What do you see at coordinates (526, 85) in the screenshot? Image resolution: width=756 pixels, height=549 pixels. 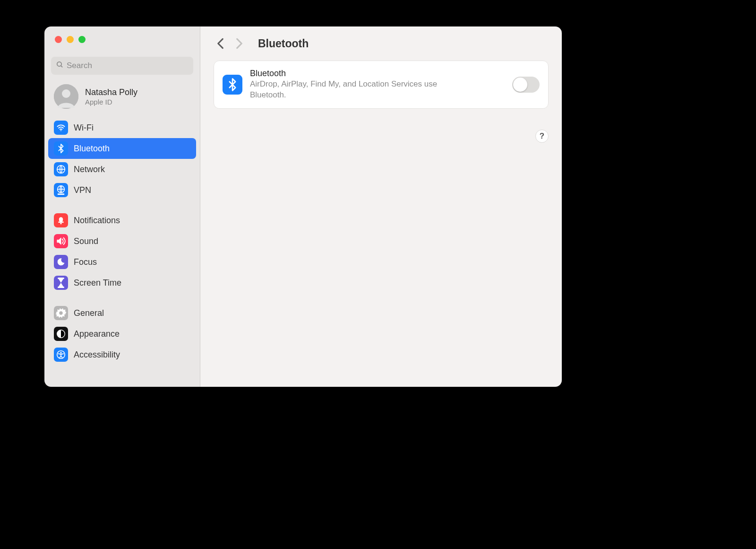 I see `bluetooth-toggle` at bounding box center [526, 85].